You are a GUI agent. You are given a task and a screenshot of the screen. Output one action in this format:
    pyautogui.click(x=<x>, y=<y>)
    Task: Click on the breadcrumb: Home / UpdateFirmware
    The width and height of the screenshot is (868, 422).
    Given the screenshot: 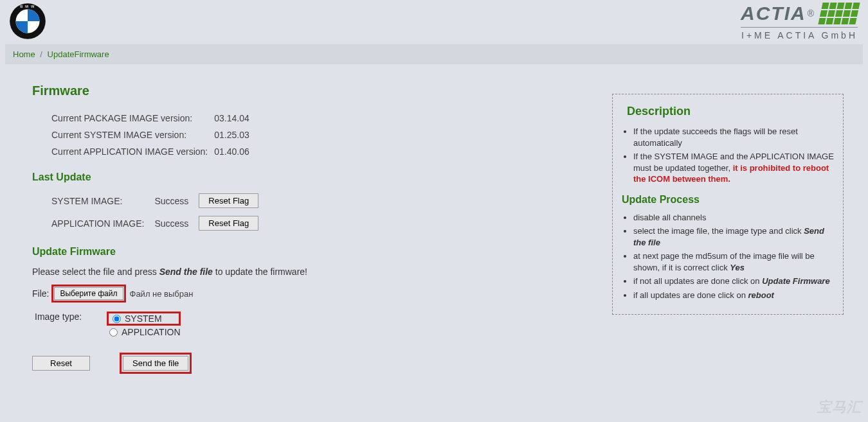 What is the action you would take?
    pyautogui.click(x=434, y=54)
    